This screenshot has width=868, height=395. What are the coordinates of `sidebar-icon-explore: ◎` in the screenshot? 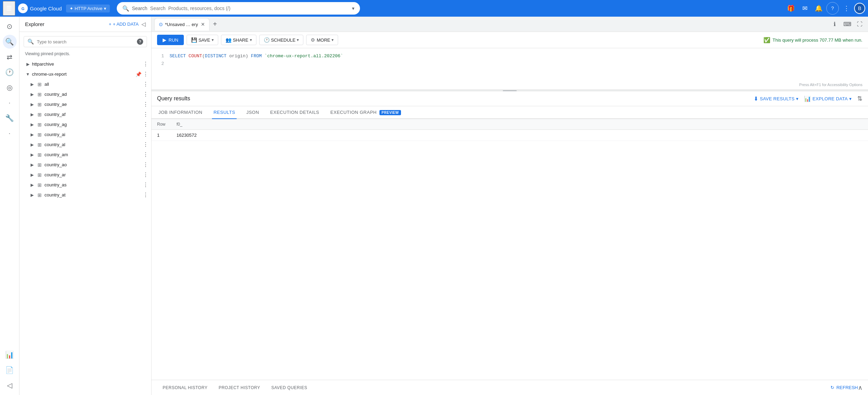 It's located at (10, 87).